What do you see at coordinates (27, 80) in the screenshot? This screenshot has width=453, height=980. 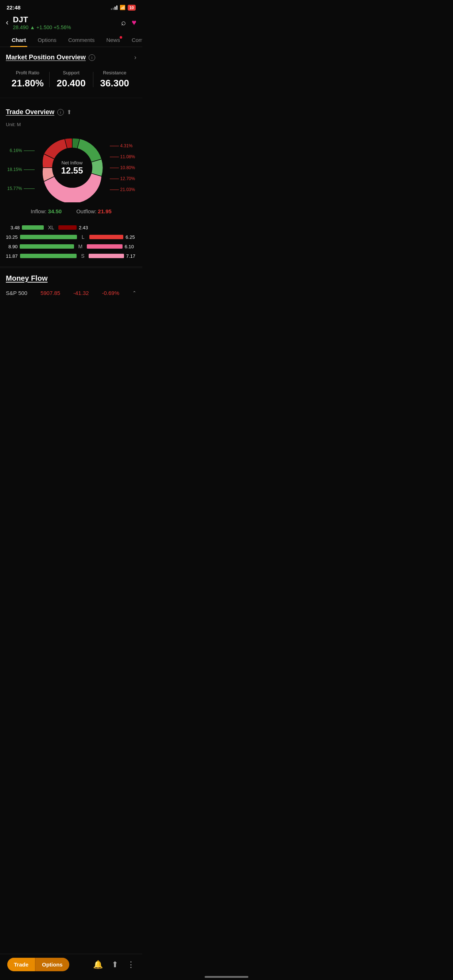 I see `stat-profit-ratio: Profit Ratio 21.80%` at bounding box center [27, 80].